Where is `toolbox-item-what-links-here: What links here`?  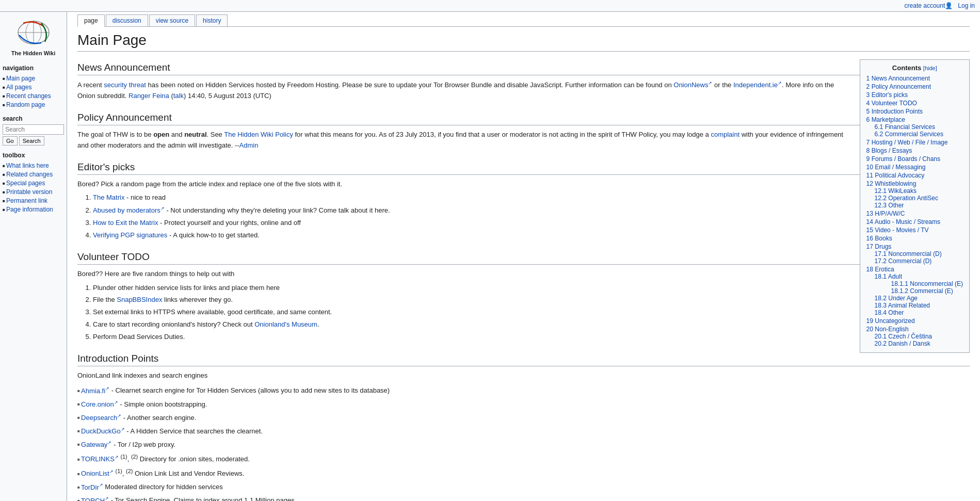
toolbox-item-what-links-here: What links here is located at coordinates (33, 165).